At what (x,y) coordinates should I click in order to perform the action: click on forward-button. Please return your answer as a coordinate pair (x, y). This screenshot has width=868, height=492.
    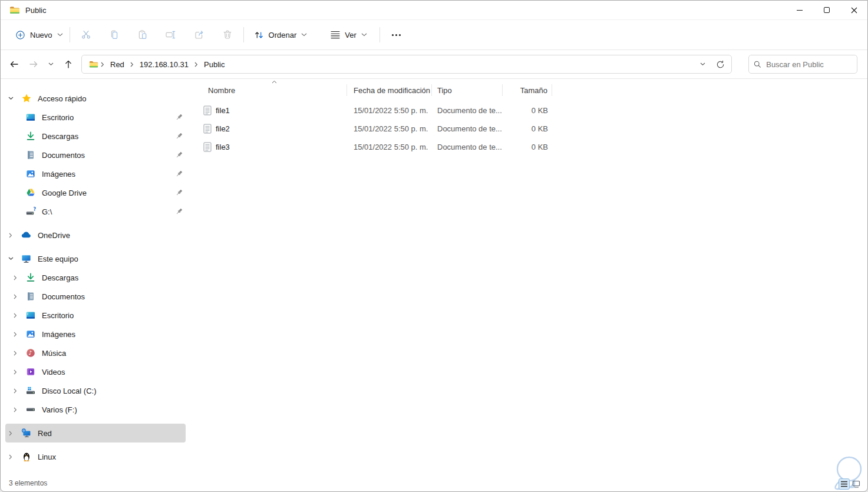
    Looking at the image, I should click on (33, 64).